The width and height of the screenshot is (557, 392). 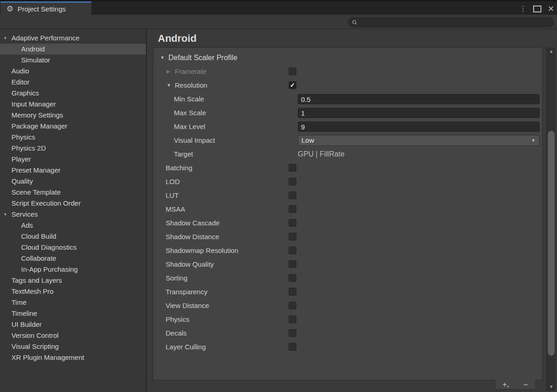 What do you see at coordinates (73, 93) in the screenshot?
I see `sidebar-item-graphics: Graphics` at bounding box center [73, 93].